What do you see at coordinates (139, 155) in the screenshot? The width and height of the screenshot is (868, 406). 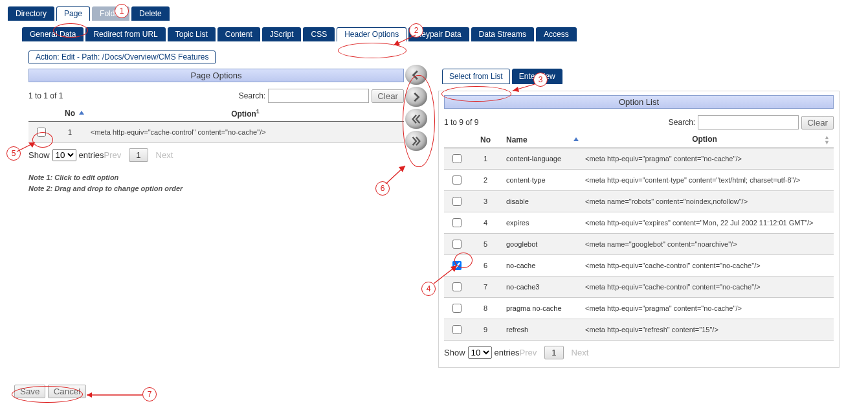 I see `left-page-1: 1` at bounding box center [139, 155].